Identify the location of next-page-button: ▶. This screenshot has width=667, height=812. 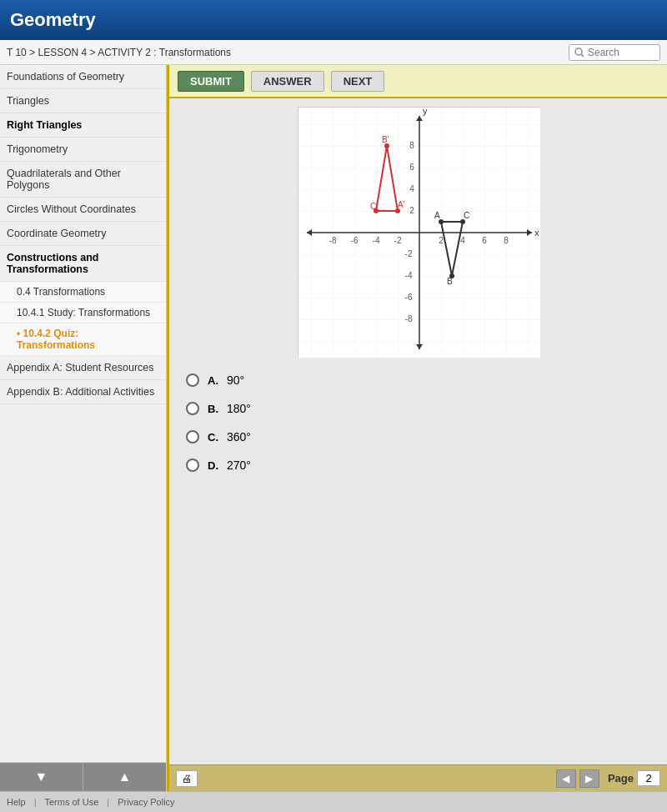
(589, 779).